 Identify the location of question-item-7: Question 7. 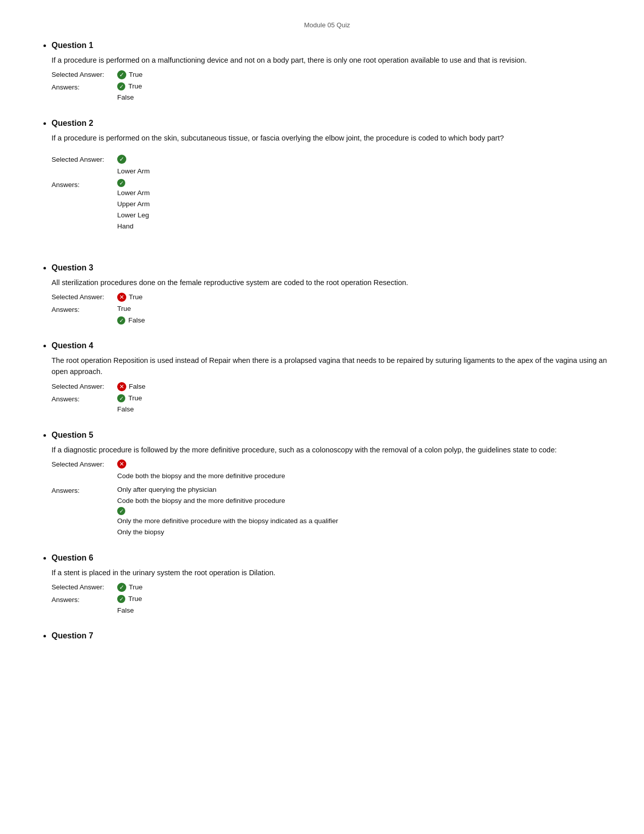
(332, 636).